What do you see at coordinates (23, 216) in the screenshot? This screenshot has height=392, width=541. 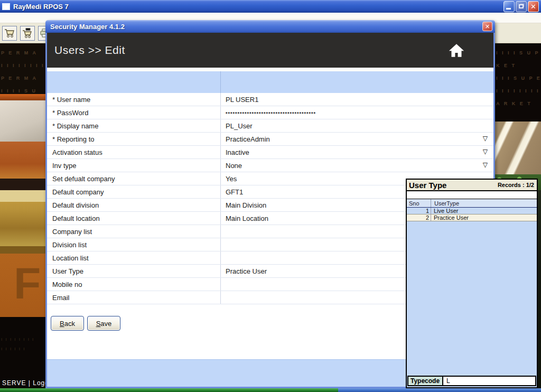 I see `background-photo-left: P E R M AI I I I I I I I IP E R M AI I I…` at bounding box center [23, 216].